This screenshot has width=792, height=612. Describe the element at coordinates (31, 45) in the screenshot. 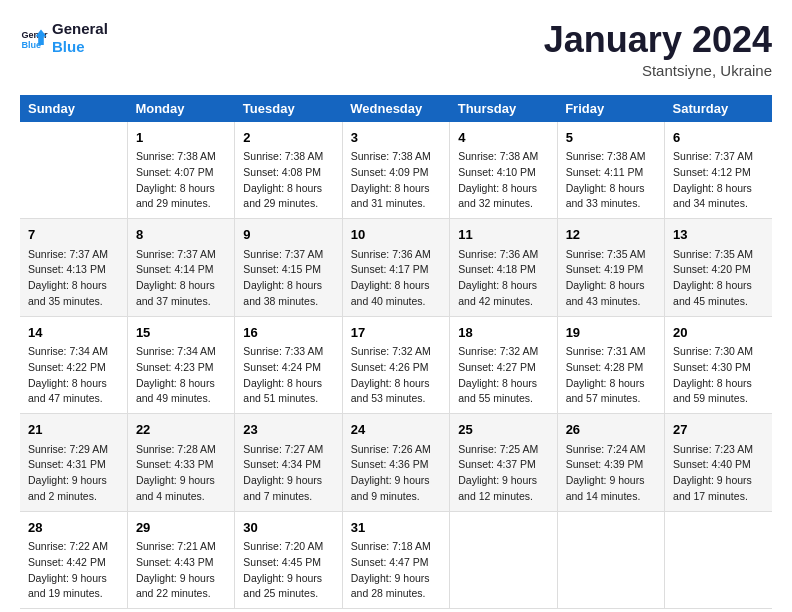

I see `svg-text: Blue` at that location.